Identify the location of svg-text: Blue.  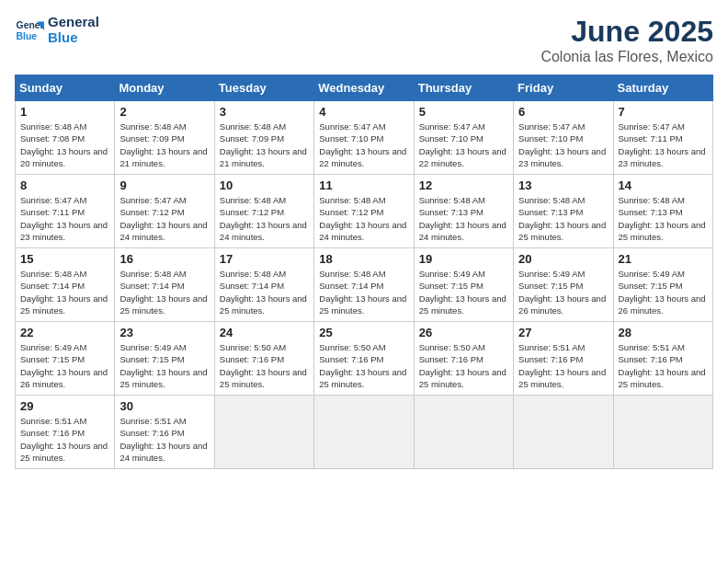
(28, 35).